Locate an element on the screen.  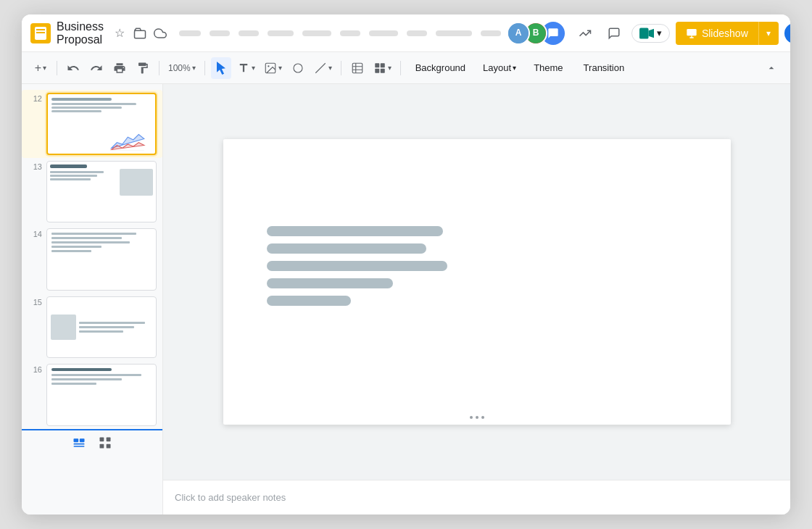
slideshow-dropdown: ▾ is located at coordinates (768, 33).